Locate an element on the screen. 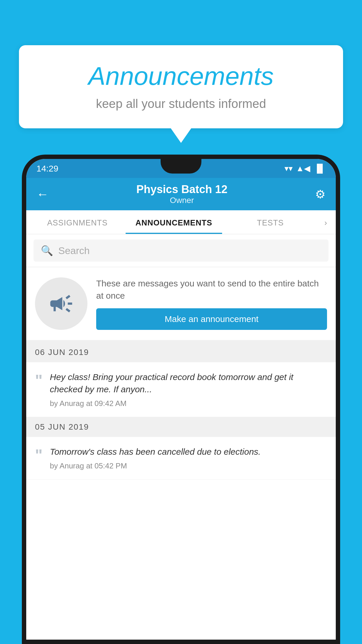  speech-bubble-section: Announcements keep all your students inf… is located at coordinates (181, 94).